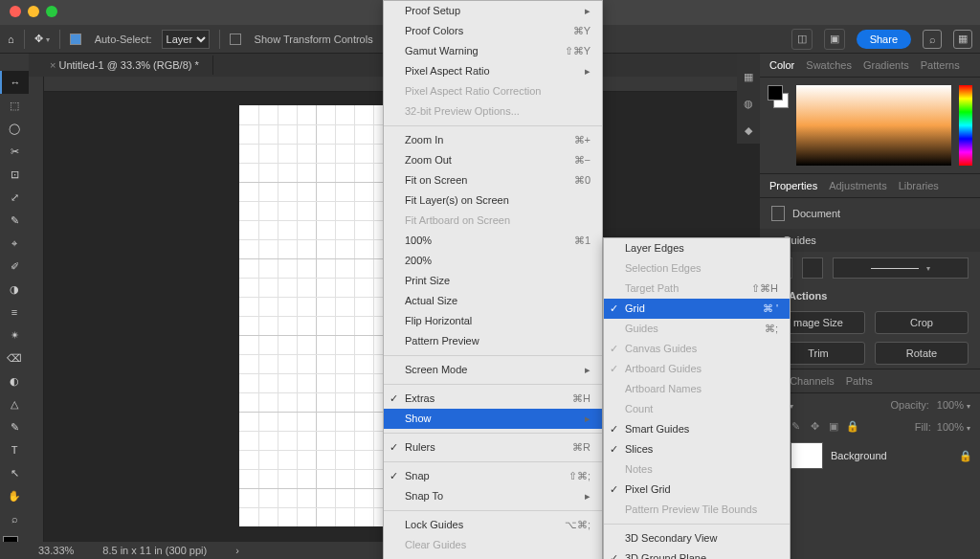  Describe the element at coordinates (493, 52) in the screenshot. I see `menu-item: Gamut Warning⇧⌘Y` at that location.